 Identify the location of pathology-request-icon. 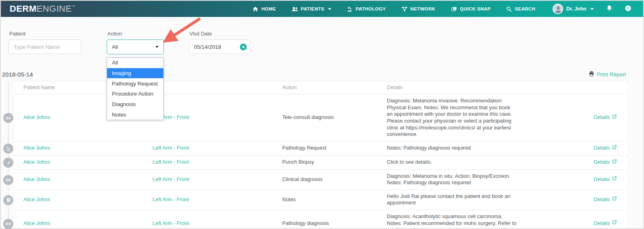
(8, 148).